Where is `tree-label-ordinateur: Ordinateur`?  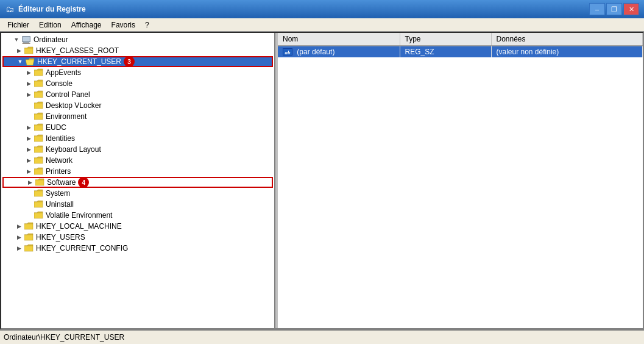 tree-label-ordinateur: Ordinateur is located at coordinates (51, 40).